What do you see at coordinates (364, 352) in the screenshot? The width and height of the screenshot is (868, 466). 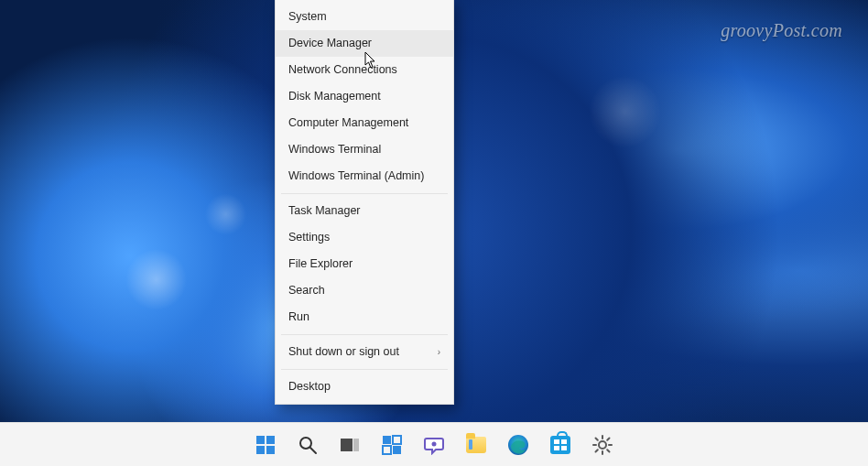 I see `menu-item-shut-down-or-sign-out: Shut down or sign out›` at bounding box center [364, 352].